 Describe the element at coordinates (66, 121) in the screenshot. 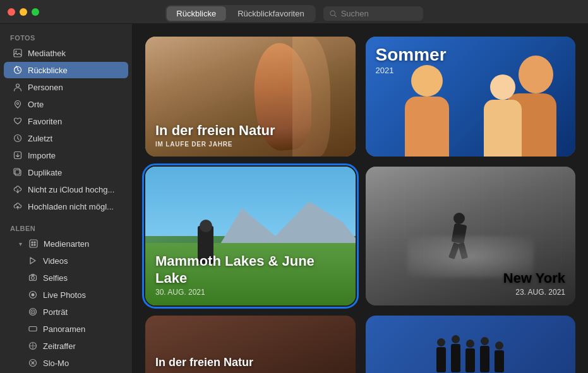

I see `sidebar-item-favoriten: Favoriten` at that location.